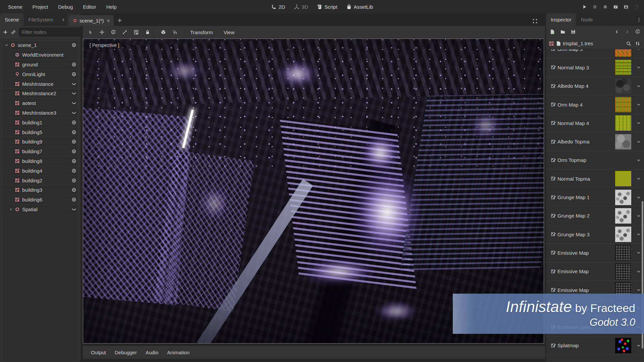 This screenshot has width=644, height=362. Describe the element at coordinates (40, 55) in the screenshot. I see `tree-row-worldenvironment: WorldEnvironment` at that location.